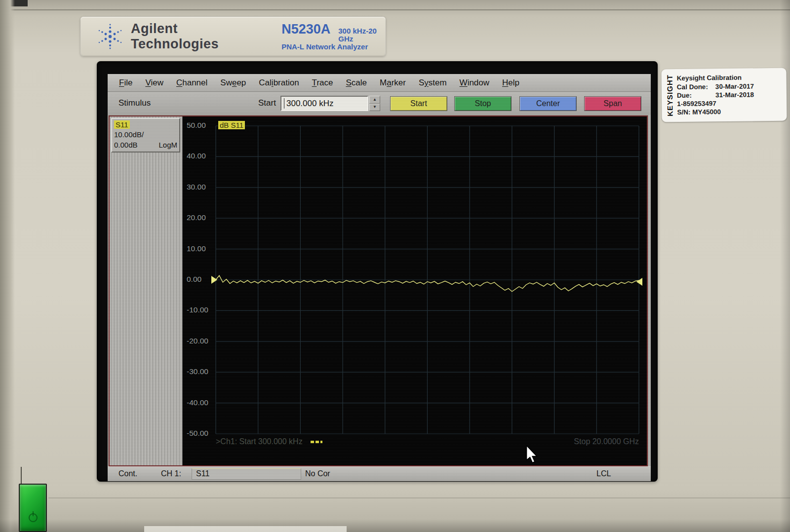  What do you see at coordinates (318, 474) in the screenshot?
I see `correction-status: No Cor` at bounding box center [318, 474].